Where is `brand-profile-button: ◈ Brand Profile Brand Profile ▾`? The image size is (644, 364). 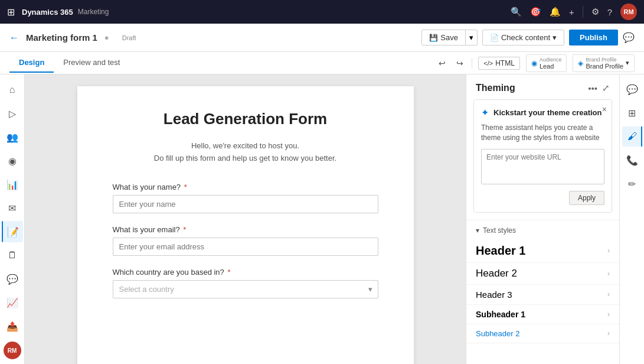
brand-profile-button: ◈ Brand Profile Brand Profile ▾ is located at coordinates (603, 63).